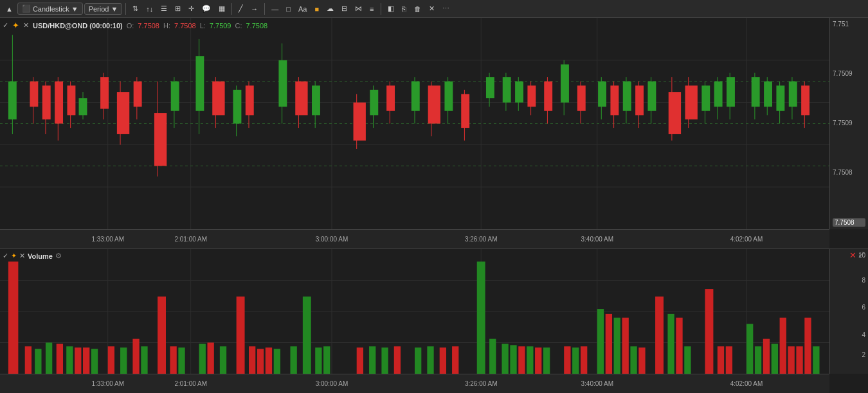  Describe the element at coordinates (59, 256) in the screenshot. I see `volume-settings-icon: ⚙` at that location.